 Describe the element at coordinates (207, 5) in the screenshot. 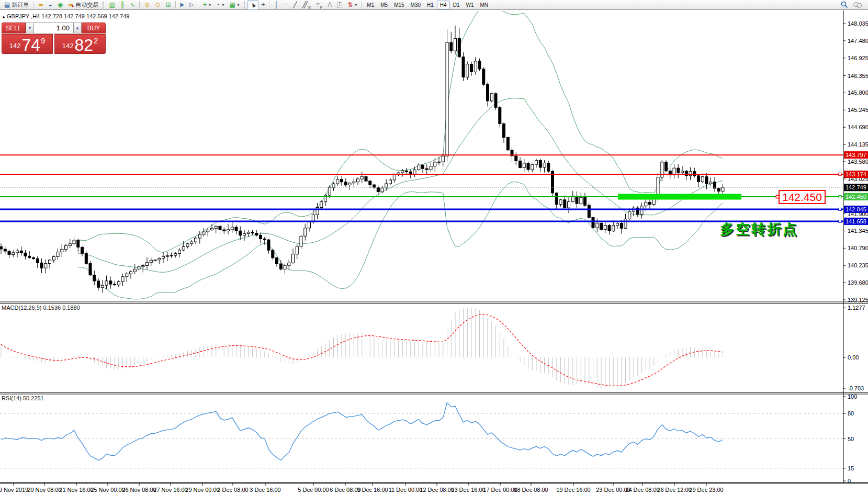

I see `indicators-button: + ▾` at that location.